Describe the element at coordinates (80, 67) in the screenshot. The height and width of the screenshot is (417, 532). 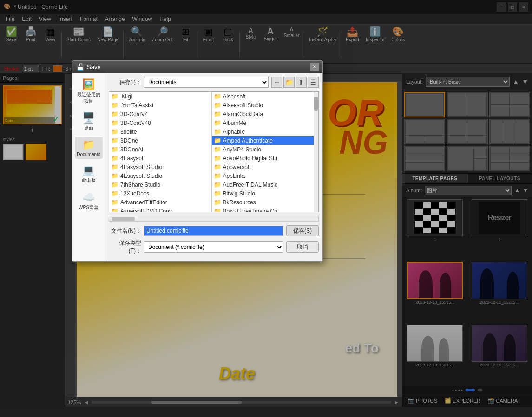
I see `dialog-title-icon: 💾` at that location.